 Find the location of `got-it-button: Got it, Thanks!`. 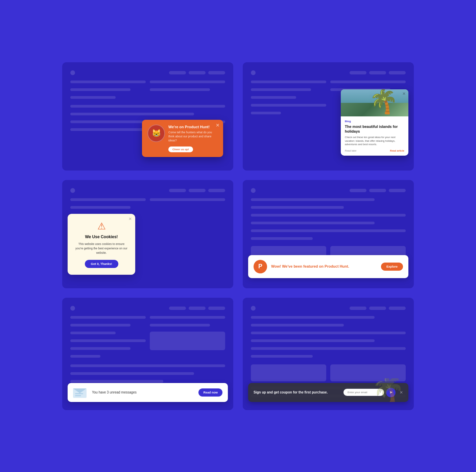

got-it-button: Got it, Thanks! is located at coordinates (101, 264).